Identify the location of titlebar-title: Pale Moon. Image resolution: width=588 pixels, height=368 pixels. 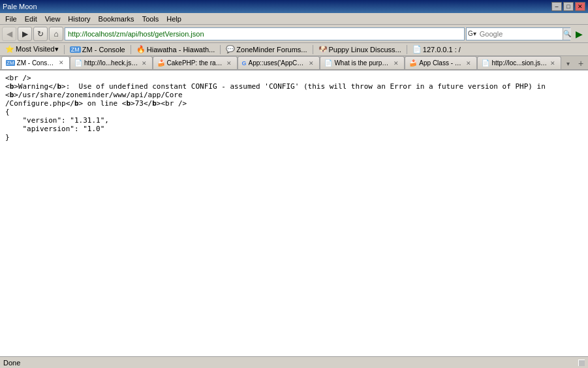
(20, 7).